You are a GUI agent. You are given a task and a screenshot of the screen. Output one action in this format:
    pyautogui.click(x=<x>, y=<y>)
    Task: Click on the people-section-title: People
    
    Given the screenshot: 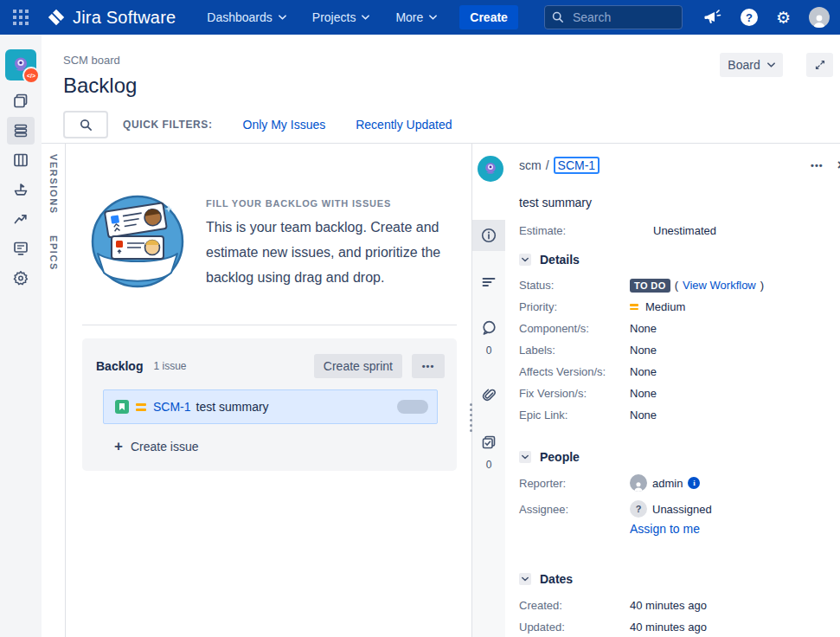 What is the action you would take?
    pyautogui.click(x=560, y=457)
    